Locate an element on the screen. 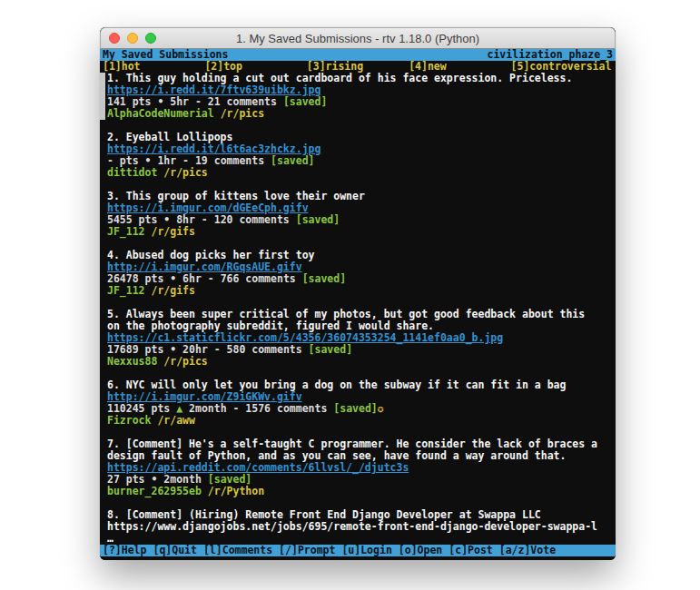 This screenshot has width=700, height=590. age-and-comments: 20hr - 580 comments is located at coordinates (242, 349).